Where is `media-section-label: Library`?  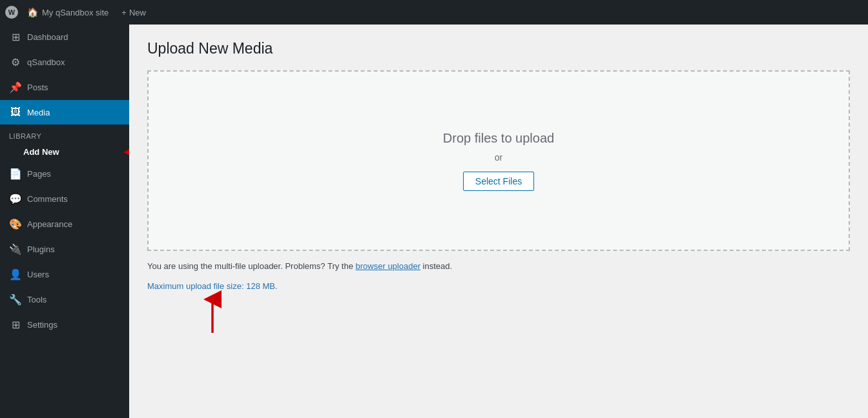 media-section-label: Library is located at coordinates (65, 134).